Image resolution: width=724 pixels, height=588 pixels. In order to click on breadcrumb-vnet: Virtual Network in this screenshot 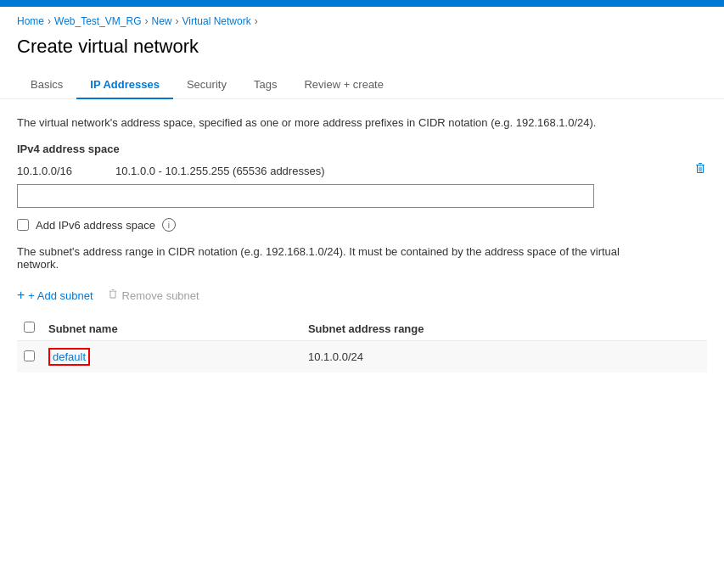, I will do `click(217, 21)`.